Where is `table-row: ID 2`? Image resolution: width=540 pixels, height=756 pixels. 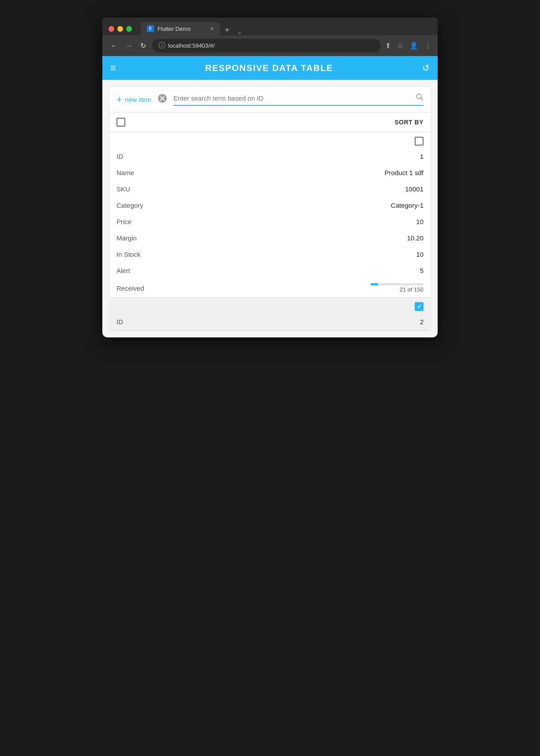
table-row: ID 2 is located at coordinates (270, 314).